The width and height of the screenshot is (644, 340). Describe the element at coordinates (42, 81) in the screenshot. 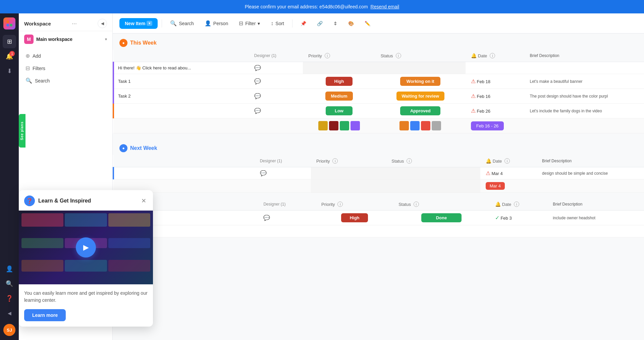

I see `search-nav-label: Search` at that location.